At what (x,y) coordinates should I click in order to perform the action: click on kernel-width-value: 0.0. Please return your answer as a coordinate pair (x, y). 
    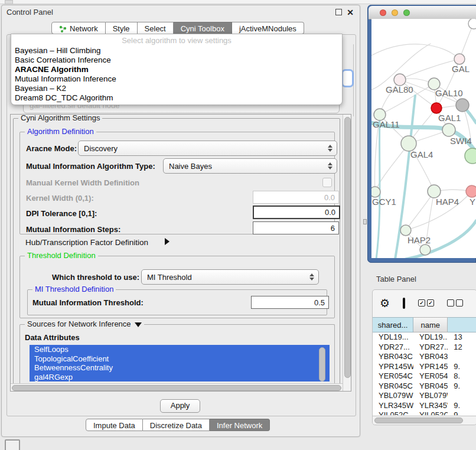
    Looking at the image, I should click on (330, 197).